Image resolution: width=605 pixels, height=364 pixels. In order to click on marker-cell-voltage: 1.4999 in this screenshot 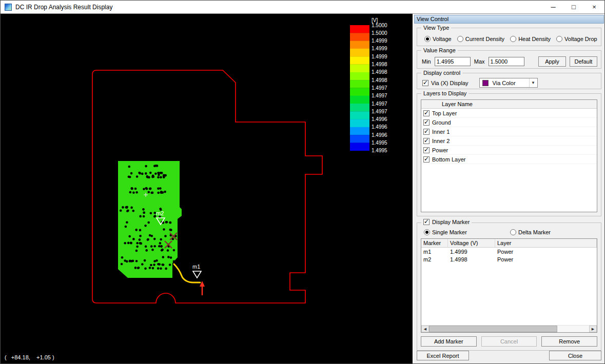, I will do `click(472, 251)`.